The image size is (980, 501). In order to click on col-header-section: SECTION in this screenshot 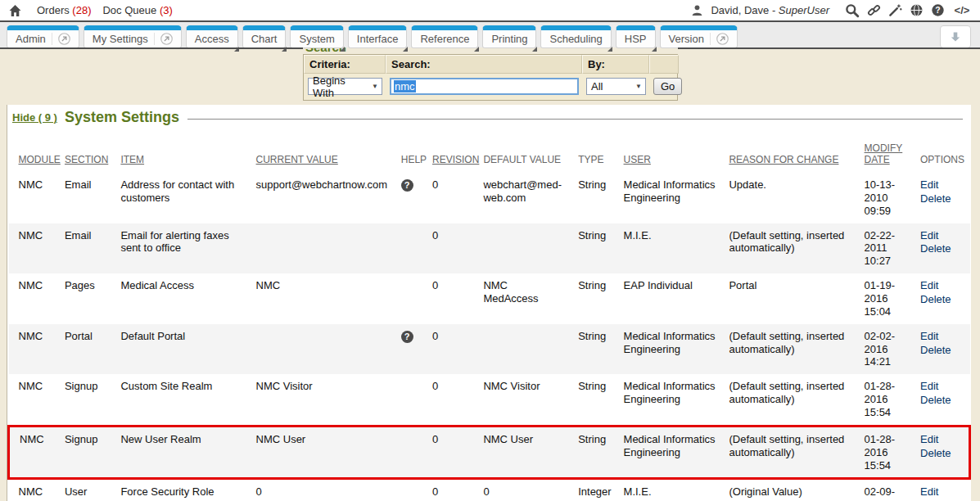, I will do `click(93, 152)`.